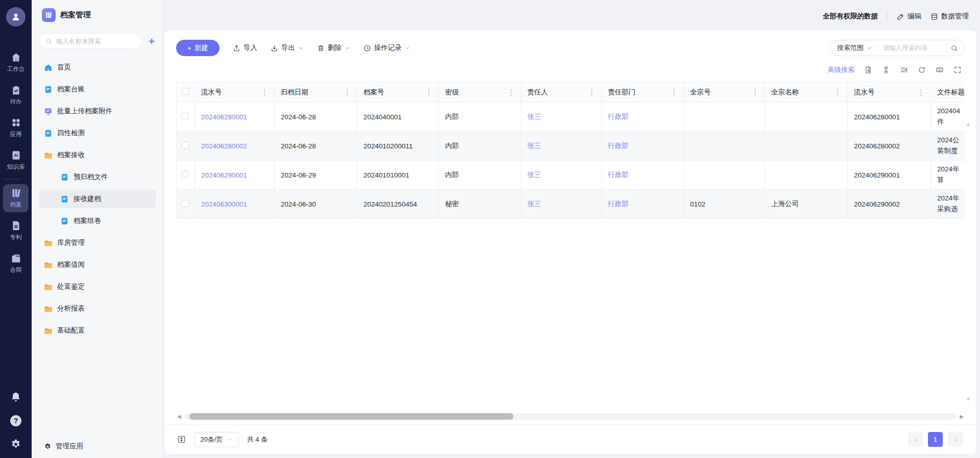  What do you see at coordinates (96, 41) in the screenshot?
I see `sidebar-search-input` at bounding box center [96, 41].